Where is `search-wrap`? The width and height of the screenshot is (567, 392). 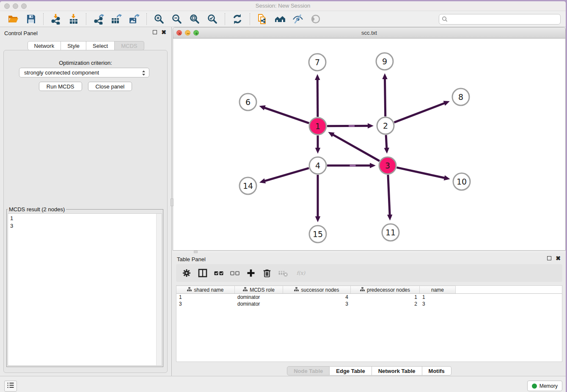 search-wrap is located at coordinates (500, 19).